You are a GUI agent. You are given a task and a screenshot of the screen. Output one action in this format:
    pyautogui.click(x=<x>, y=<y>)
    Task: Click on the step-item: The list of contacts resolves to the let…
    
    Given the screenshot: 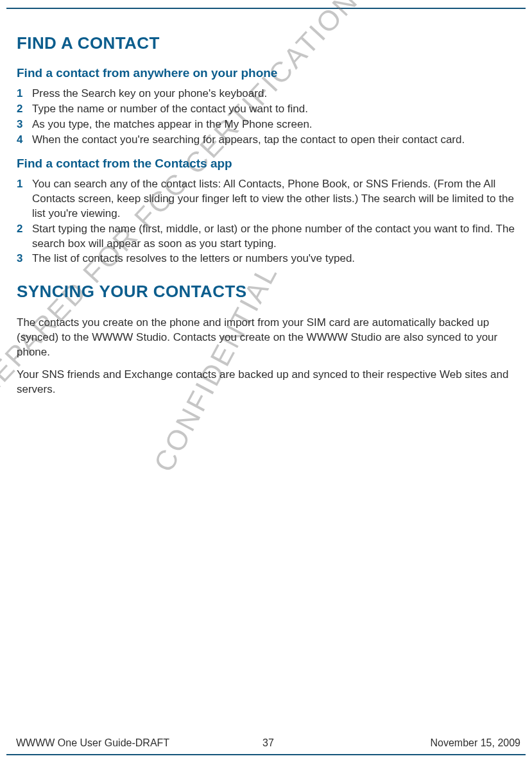 What is the action you would take?
    pyautogui.click(x=268, y=259)
    